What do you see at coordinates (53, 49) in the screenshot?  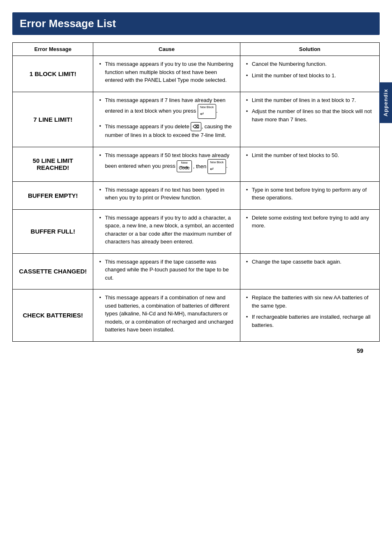 I see `col-header-error: Error Message` at bounding box center [53, 49].